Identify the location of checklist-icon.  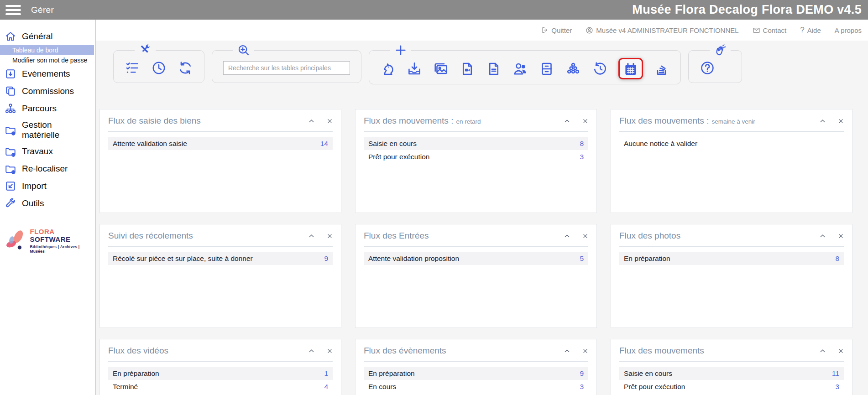
(132, 68).